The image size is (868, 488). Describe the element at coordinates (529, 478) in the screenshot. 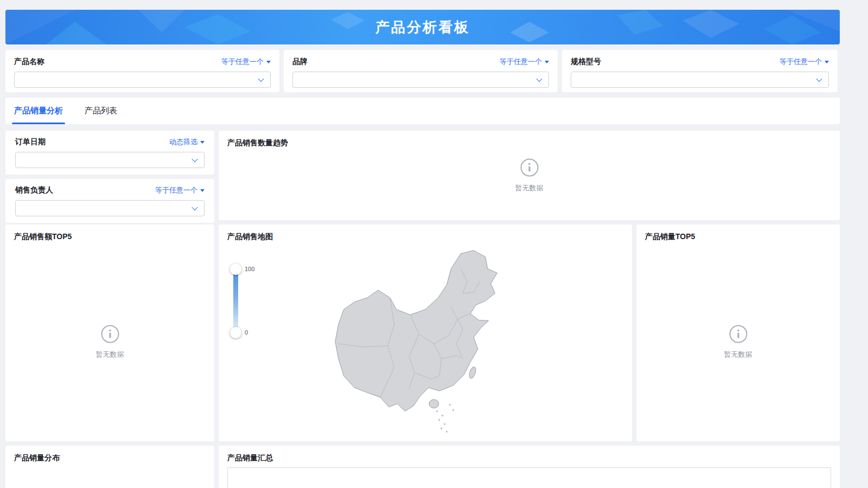

I see `summary-table` at that location.